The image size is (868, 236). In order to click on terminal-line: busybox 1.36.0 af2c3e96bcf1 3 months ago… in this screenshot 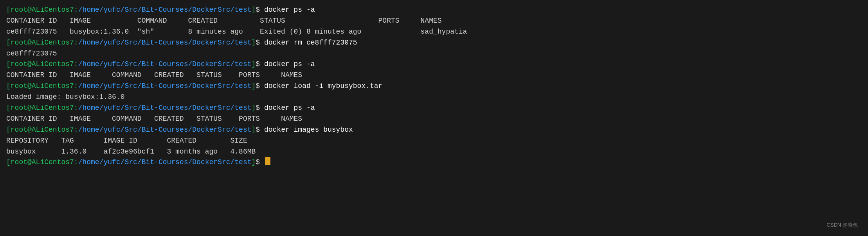, I will do `click(434, 152)`.